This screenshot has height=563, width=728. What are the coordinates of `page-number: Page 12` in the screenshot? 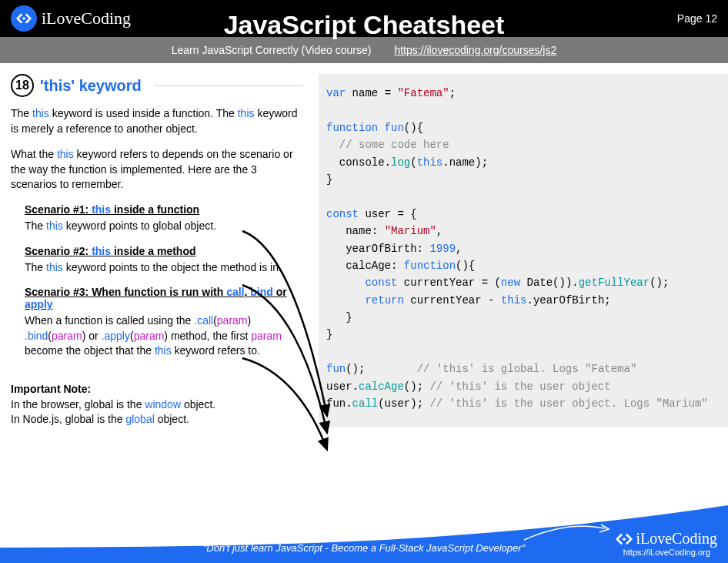 It's located at (697, 18).